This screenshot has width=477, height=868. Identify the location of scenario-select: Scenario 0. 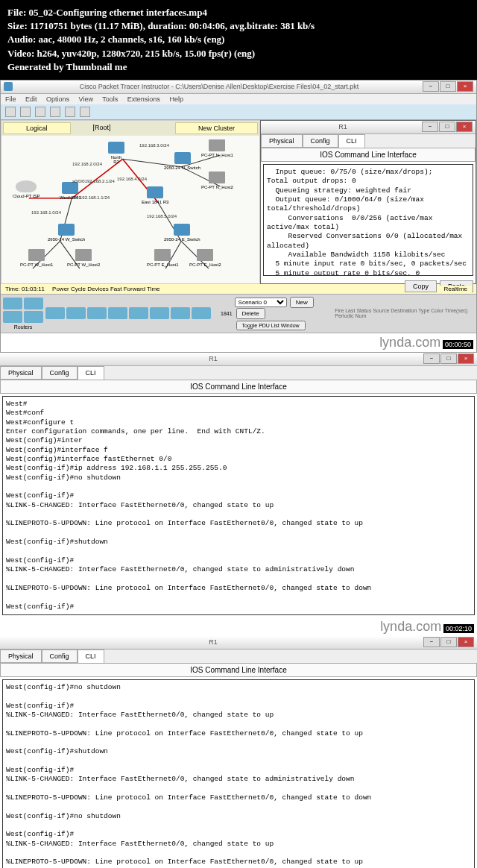
(261, 303).